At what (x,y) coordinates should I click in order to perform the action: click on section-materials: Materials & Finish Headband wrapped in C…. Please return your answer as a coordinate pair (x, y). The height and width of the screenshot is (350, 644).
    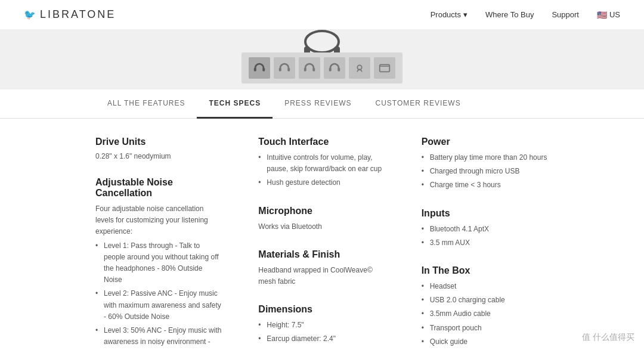
    Looking at the image, I should click on (322, 268).